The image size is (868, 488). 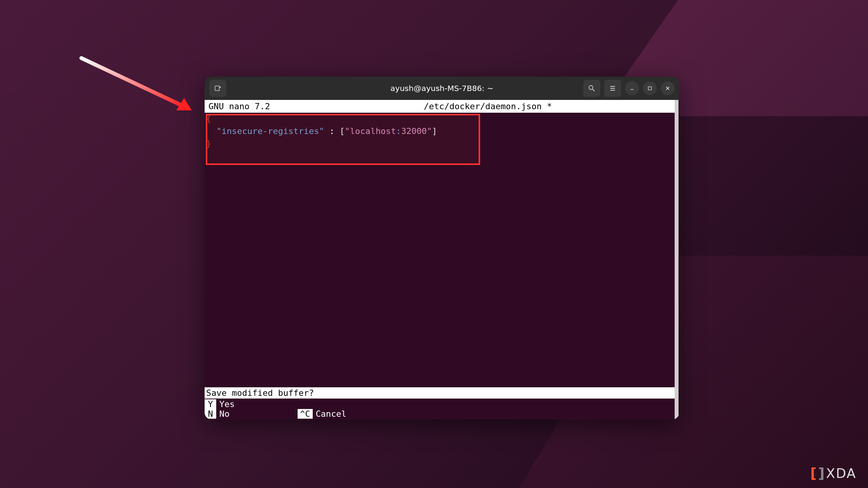 What do you see at coordinates (344, 414) in the screenshot?
I see `nano-option-cancel: ^C Cancel` at bounding box center [344, 414].